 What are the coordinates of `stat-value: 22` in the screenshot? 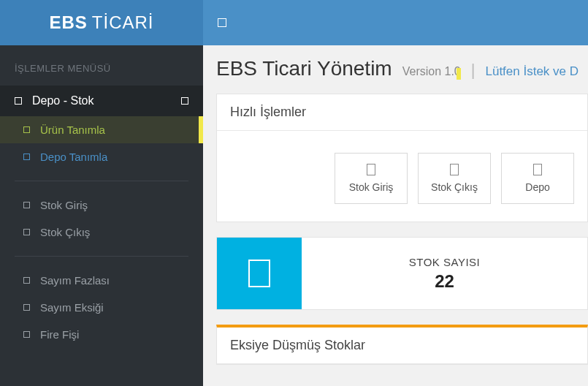 It's located at (444, 281).